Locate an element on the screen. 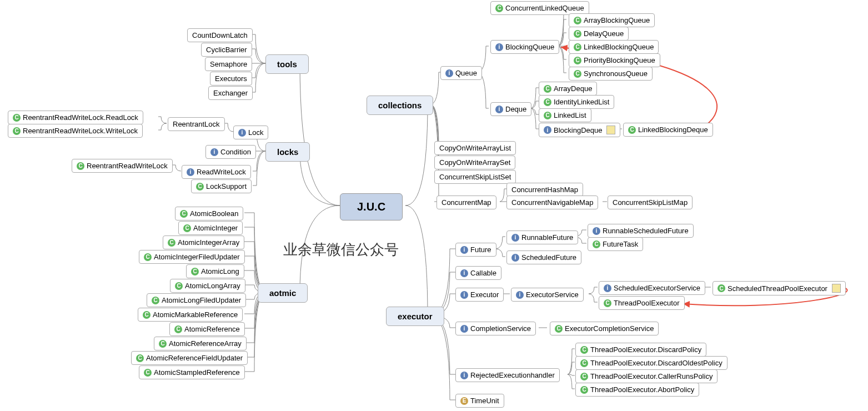  node-priorityblockingqueue: CPriorityBlockingQueue is located at coordinates (614, 60).